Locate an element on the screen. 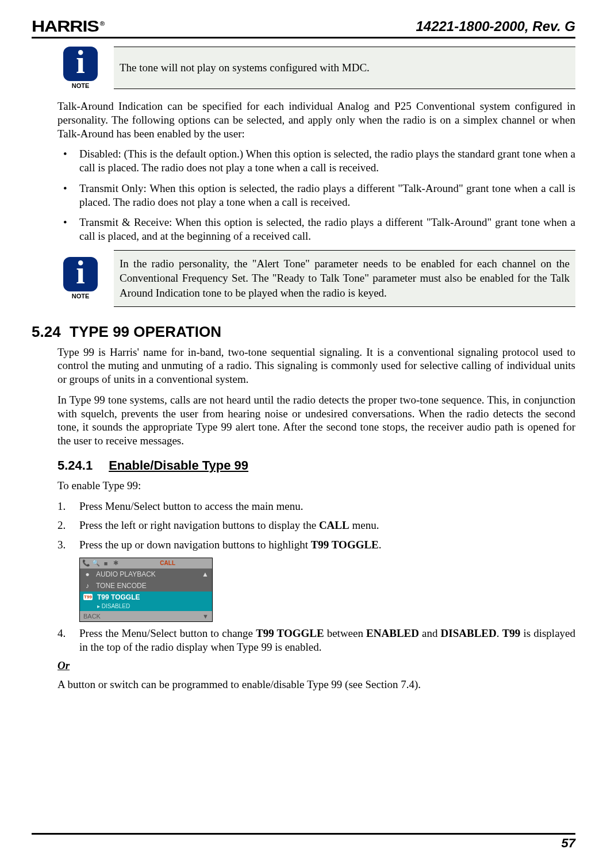 The width and height of the screenshot is (607, 868). menu-bottom-bar: BACK ▼ is located at coordinates (146, 616).